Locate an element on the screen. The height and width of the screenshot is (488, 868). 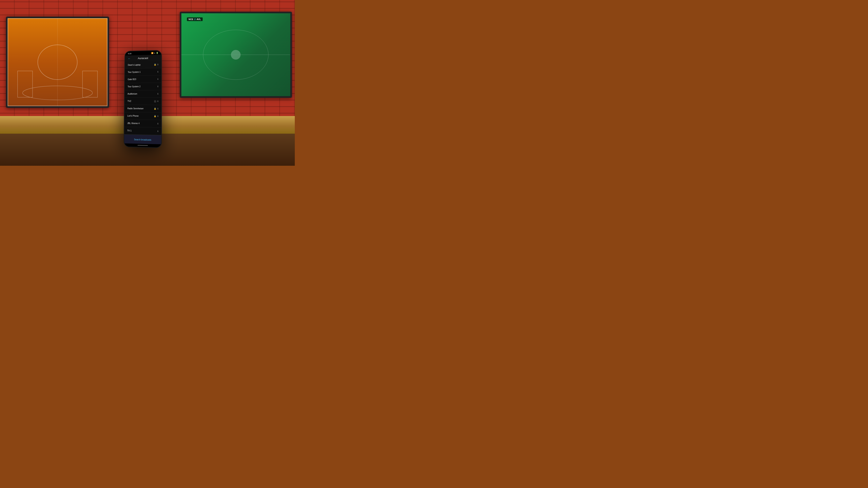
list-item: Auditorium ℹ is located at coordinates (143, 94).